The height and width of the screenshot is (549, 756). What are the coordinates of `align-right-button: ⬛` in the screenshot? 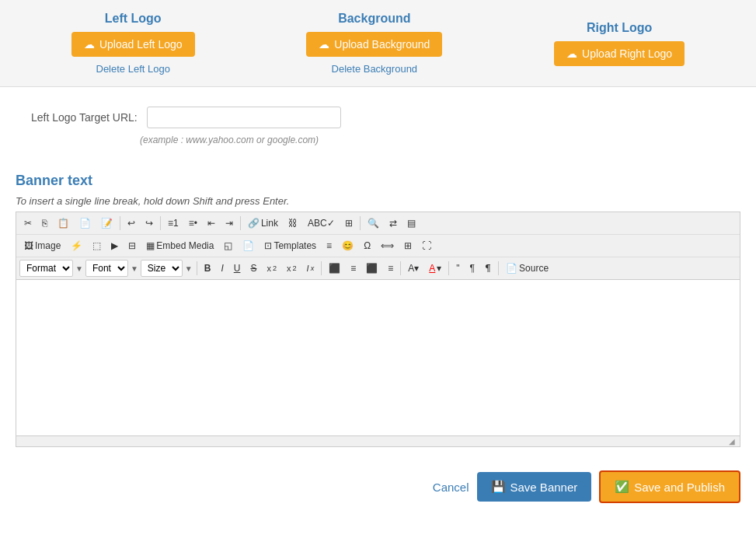 It's located at (371, 268).